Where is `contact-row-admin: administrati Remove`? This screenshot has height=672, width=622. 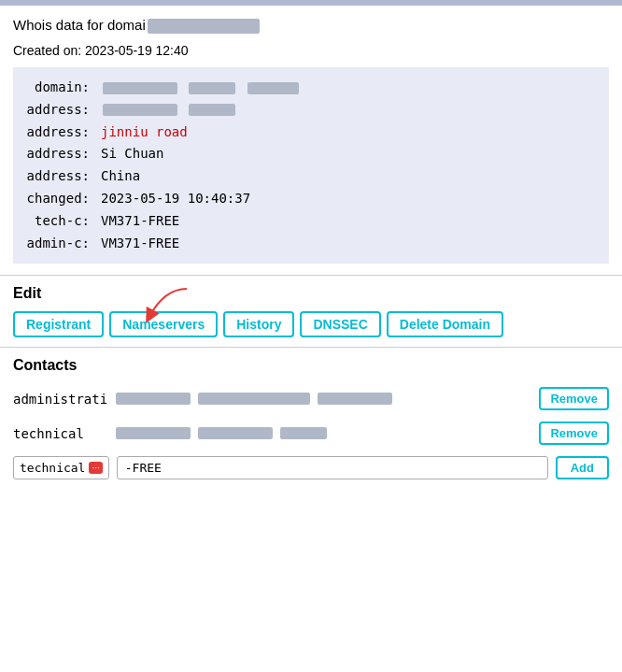
contact-row-admin: administrati Remove is located at coordinates (311, 398).